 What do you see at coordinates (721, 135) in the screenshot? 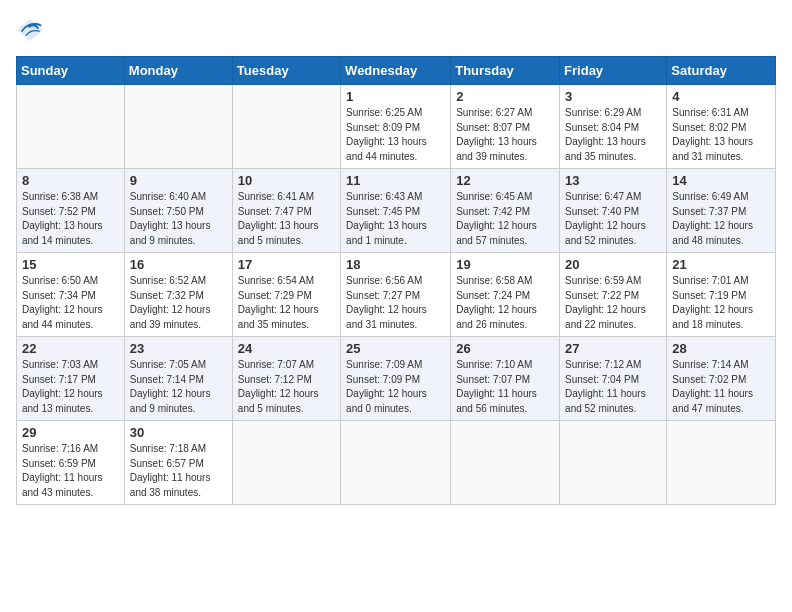
I see `day-info: Sunrise: 6:31 AMSunset: 8:02 PMDaylight:…` at bounding box center [721, 135].